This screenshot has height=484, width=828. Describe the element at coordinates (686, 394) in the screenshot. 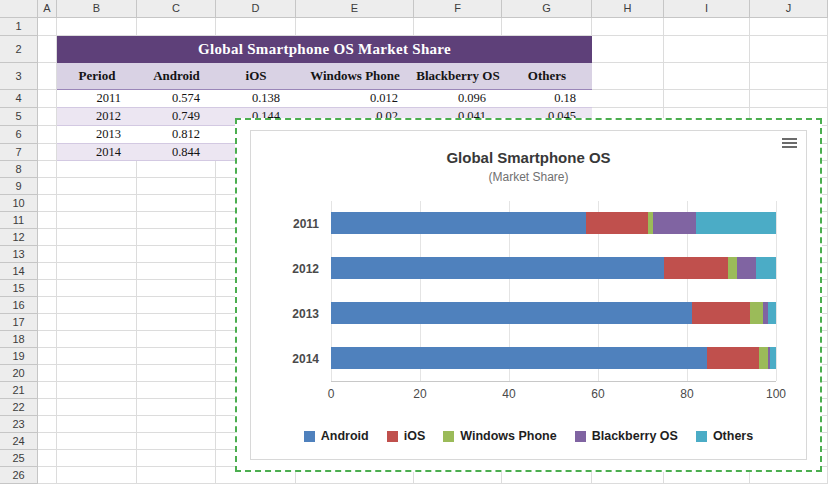

I see `x-axis-tick-label: 80` at that location.